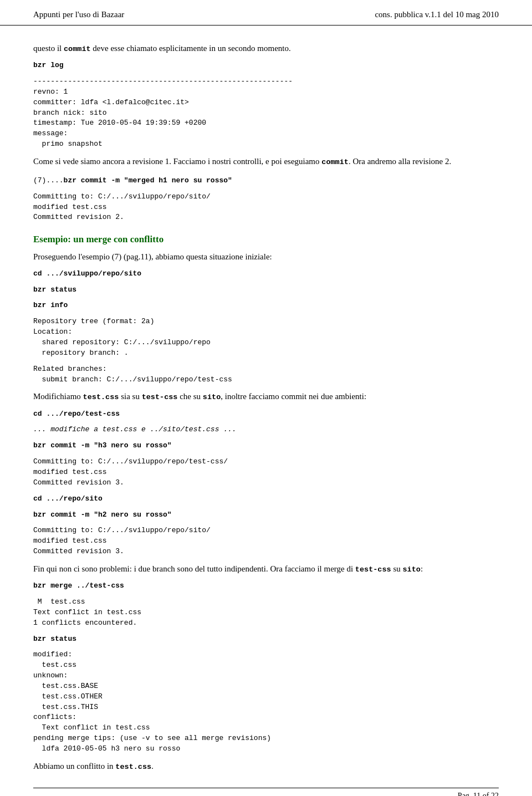 This screenshot has width=532, height=796. Describe the element at coordinates (266, 49) in the screenshot. I see `intro-paragraph: questo il commit deve esse chiamato espl…` at that location.